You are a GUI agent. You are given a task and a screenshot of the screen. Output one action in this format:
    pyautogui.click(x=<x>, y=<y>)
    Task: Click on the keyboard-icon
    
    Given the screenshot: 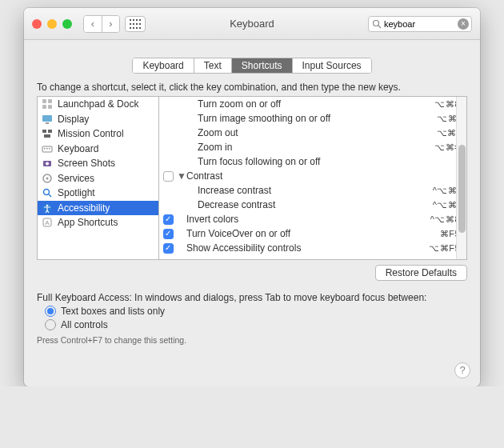 What is the action you would take?
    pyautogui.click(x=47, y=149)
    